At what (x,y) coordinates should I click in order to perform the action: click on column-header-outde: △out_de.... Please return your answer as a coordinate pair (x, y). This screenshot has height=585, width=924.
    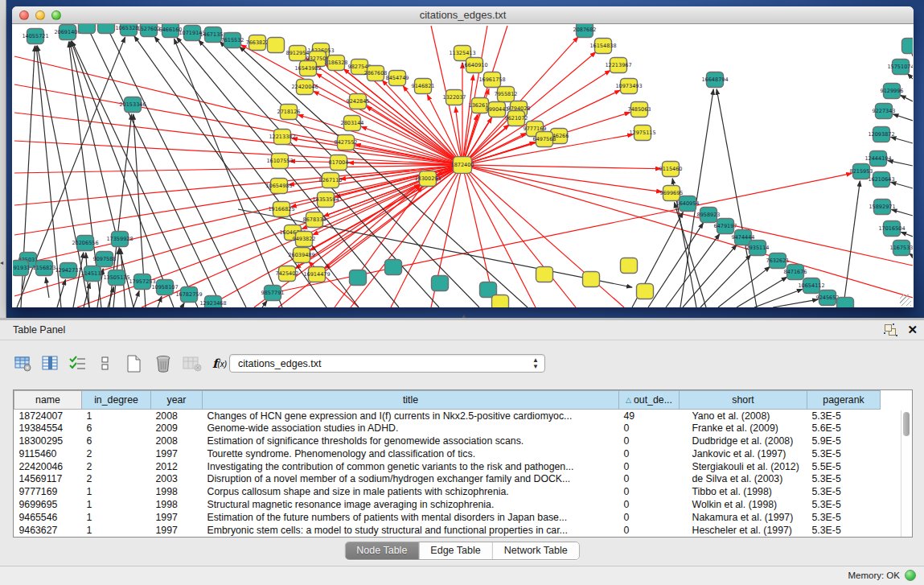
    Looking at the image, I should click on (650, 401).